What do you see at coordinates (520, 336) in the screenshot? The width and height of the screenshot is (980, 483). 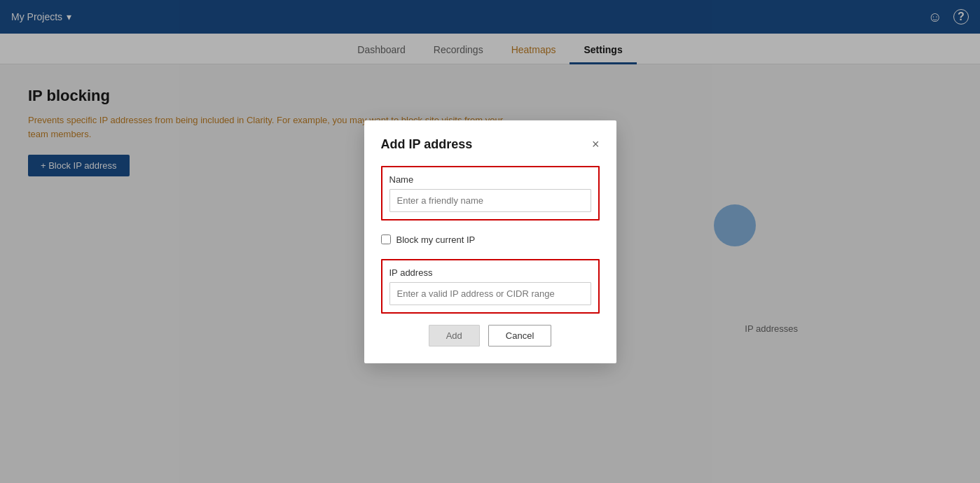 I see `cancel-button: Cancel` at bounding box center [520, 336].